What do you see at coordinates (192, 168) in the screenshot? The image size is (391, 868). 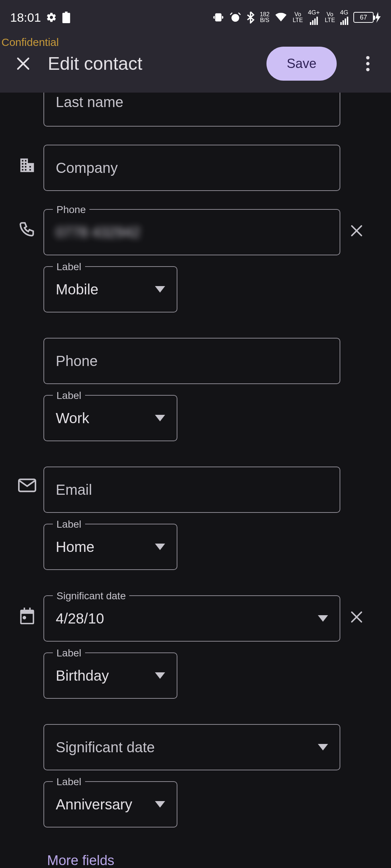 I see `company-placeholder: Company` at bounding box center [192, 168].